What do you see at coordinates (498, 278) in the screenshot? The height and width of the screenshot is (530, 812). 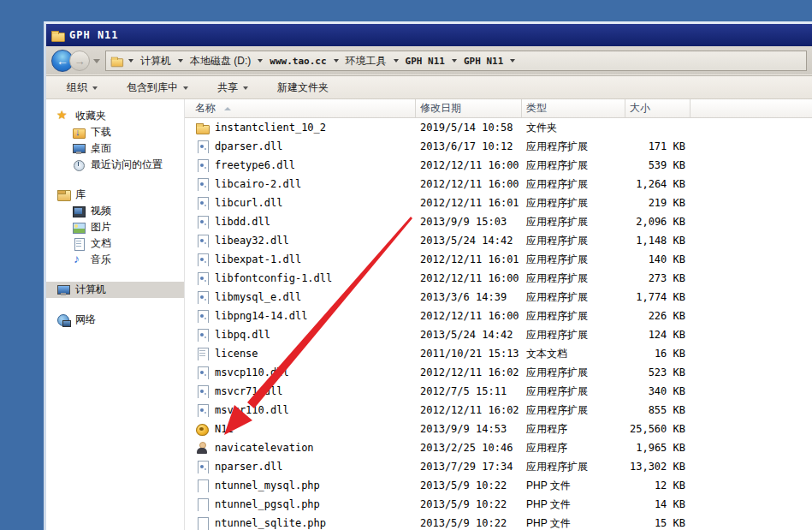 I see `file-row: libfontconfig-1.dll2012/12/11 16:00应用程序扩…` at bounding box center [498, 278].